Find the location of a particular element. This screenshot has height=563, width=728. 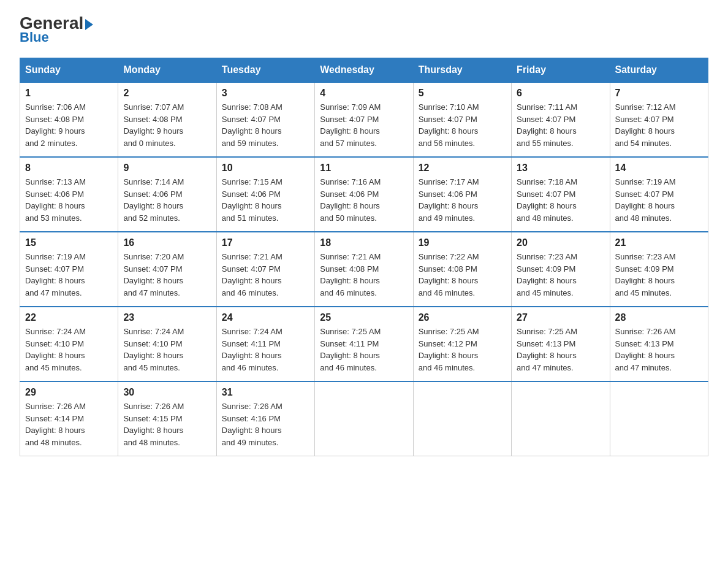

day-info: Sunrise: 7:21 AMSunset: 4:07 PMDaylight:… is located at coordinates (252, 275).